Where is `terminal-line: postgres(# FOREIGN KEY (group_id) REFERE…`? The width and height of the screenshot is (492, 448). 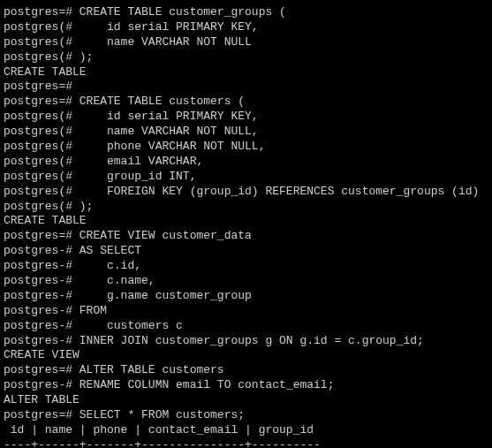
terminal-line: postgres(# FOREIGN KEY (group_id) REFERE… is located at coordinates (246, 193).